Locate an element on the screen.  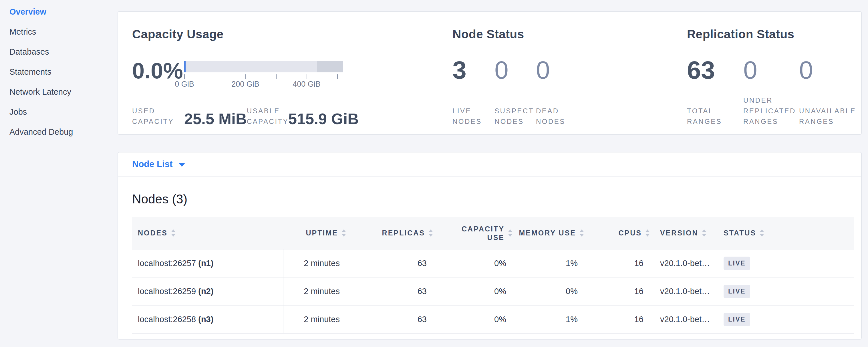
column-header-nodes: NODES is located at coordinates (208, 233).